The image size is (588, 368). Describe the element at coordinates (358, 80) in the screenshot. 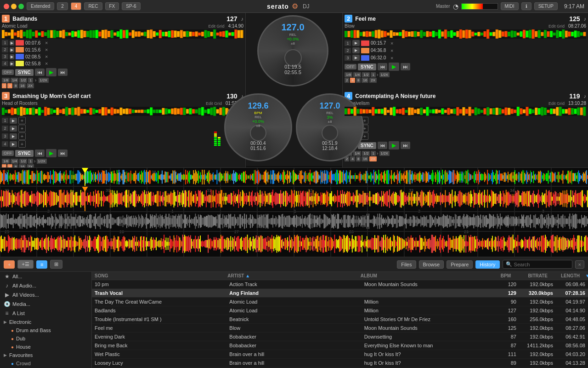

I see `deck2-loop-8: 8` at that location.